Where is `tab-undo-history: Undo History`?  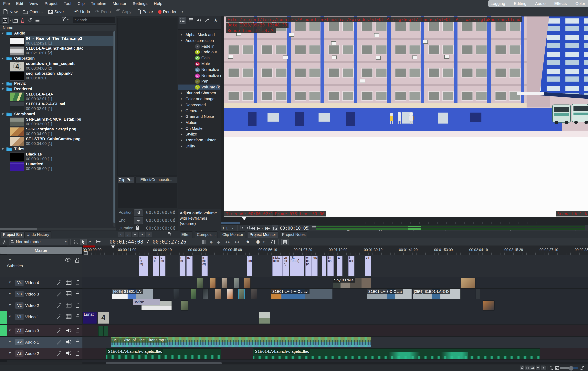 tab-undo-history: Undo History is located at coordinates (38, 235).